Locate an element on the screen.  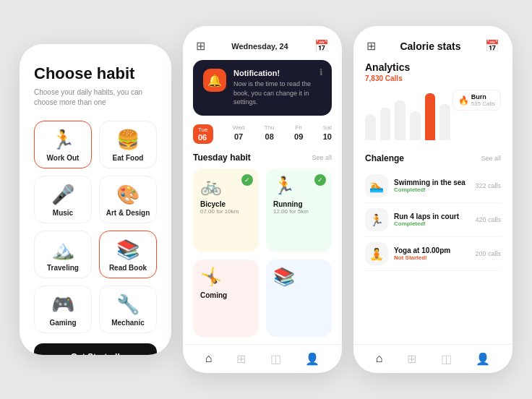
chart-bars-container is located at coordinates (408, 115).